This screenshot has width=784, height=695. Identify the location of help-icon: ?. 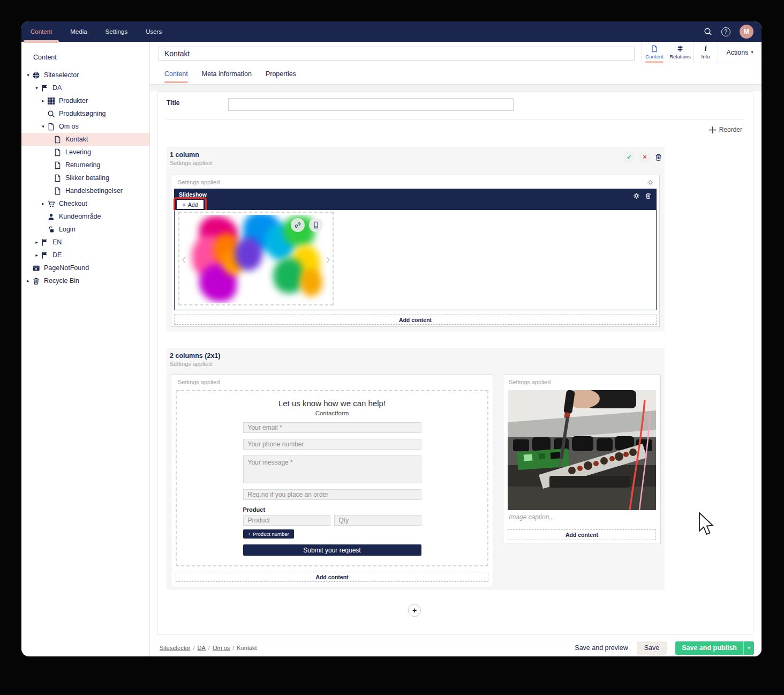
(726, 32).